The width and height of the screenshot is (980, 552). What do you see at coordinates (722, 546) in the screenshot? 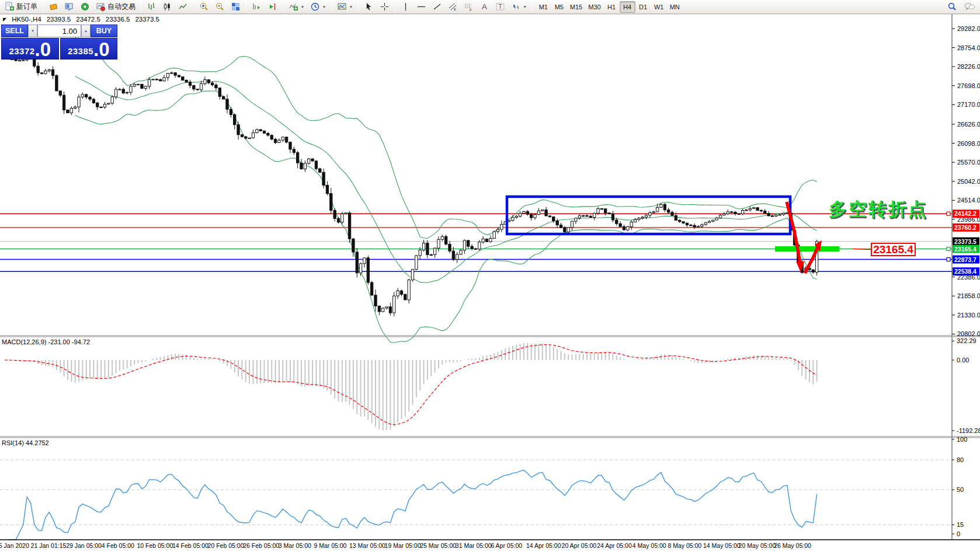
I see `time-axis-label: 14 May 05:00` at bounding box center [722, 546].